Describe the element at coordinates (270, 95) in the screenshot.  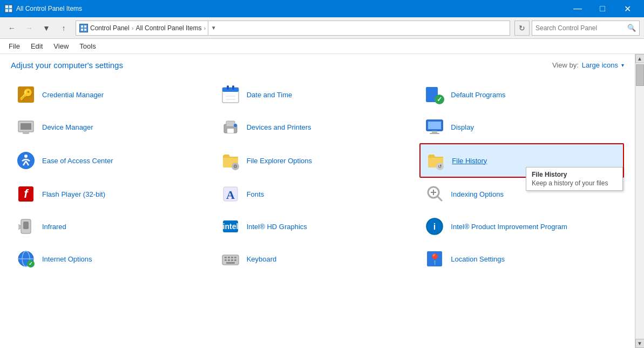
I see `date-and-time-label: Date and Time` at that location.